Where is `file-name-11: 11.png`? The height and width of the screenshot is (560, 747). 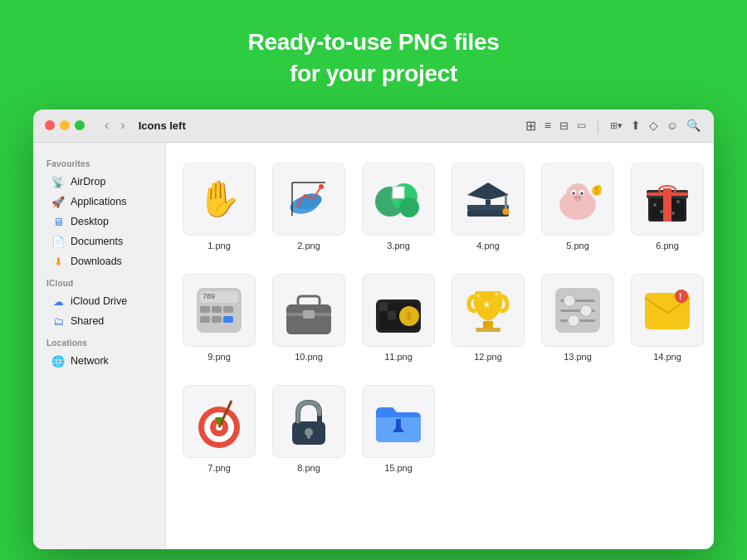 file-name-11: 11.png is located at coordinates (398, 357).